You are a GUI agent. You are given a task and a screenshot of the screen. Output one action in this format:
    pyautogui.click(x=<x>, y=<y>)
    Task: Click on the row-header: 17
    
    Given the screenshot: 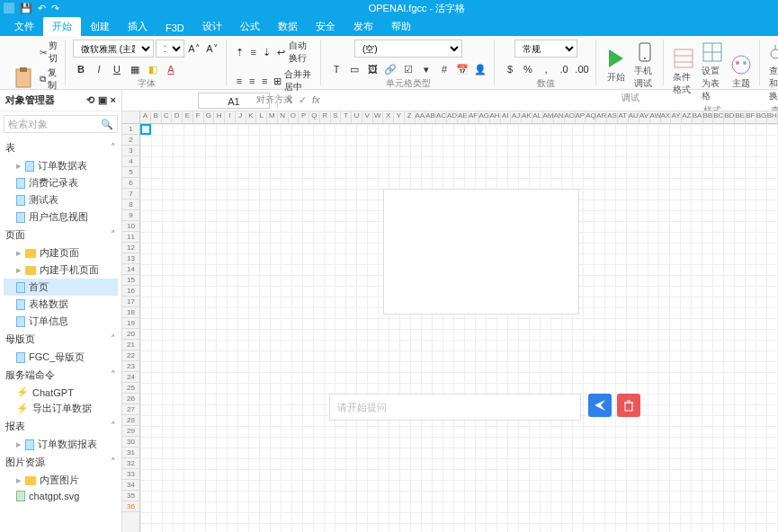 What is the action you would take?
    pyautogui.click(x=131, y=302)
    